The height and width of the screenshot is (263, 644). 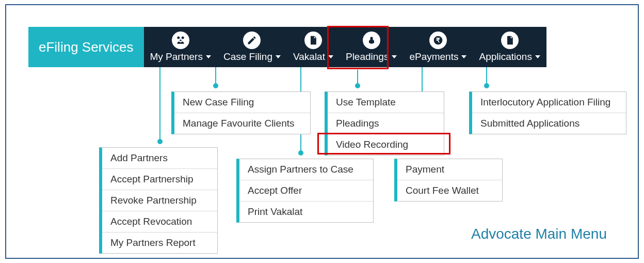 I want to click on nav-label: Pleadings, so click(x=367, y=57).